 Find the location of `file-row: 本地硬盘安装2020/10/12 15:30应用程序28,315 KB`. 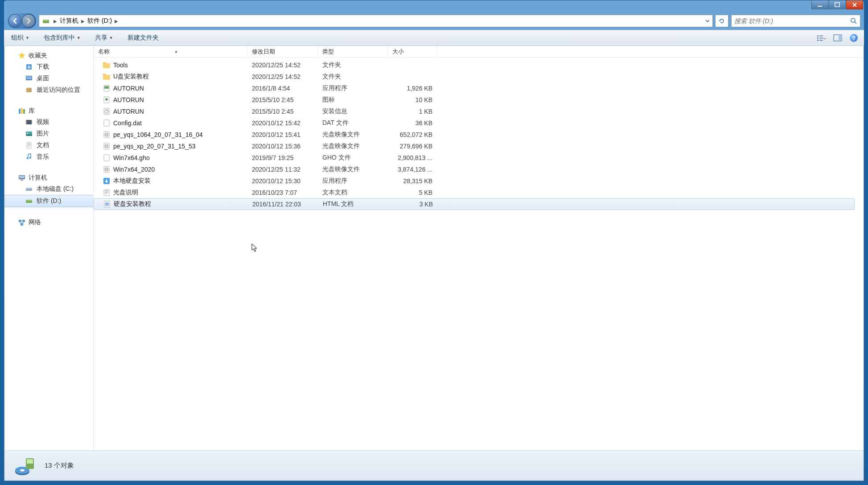

file-row: 本地硬盘安装2020/10/12 15:30应用程序28,315 KB is located at coordinates (474, 181).